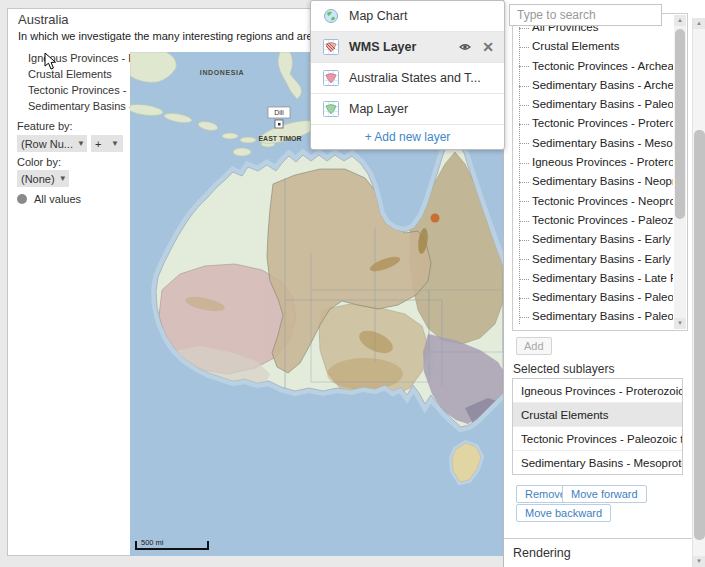  What do you see at coordinates (79, 106) in the screenshot?
I see `legend-item: Sedimentary Basins - Meso` at bounding box center [79, 106].